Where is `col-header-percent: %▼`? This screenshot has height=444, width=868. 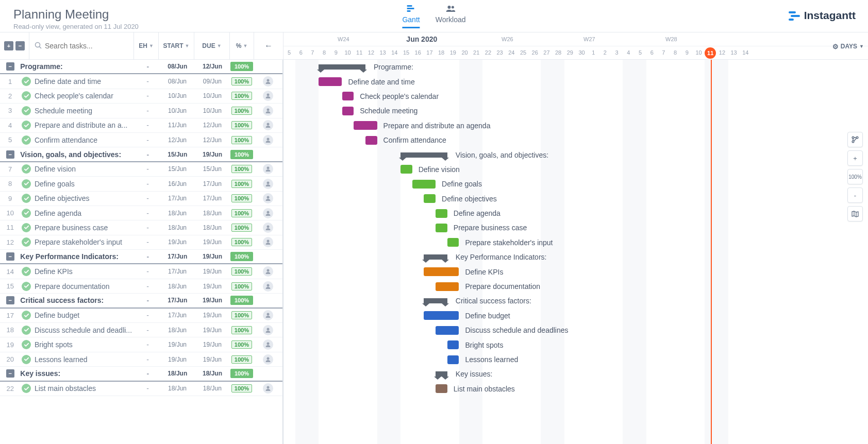 col-header-percent: %▼ is located at coordinates (242, 46).